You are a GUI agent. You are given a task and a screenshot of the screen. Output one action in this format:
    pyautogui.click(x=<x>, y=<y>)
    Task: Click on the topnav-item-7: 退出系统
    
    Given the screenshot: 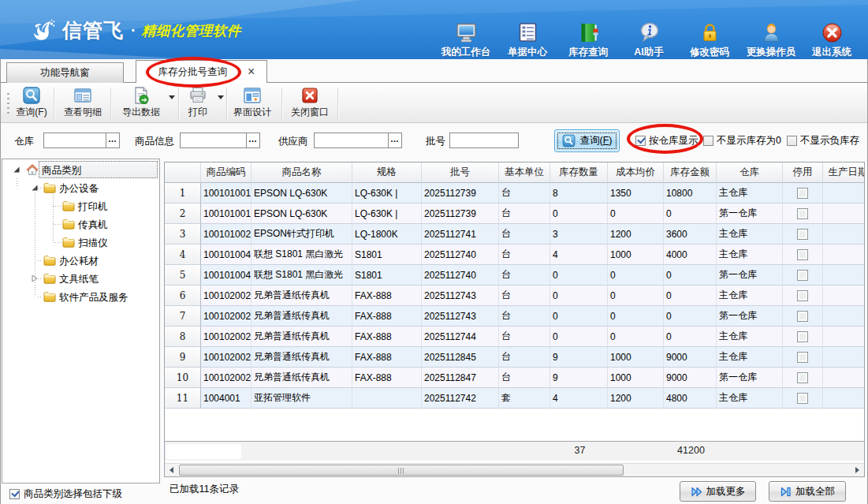 What is the action you would take?
    pyautogui.click(x=832, y=40)
    